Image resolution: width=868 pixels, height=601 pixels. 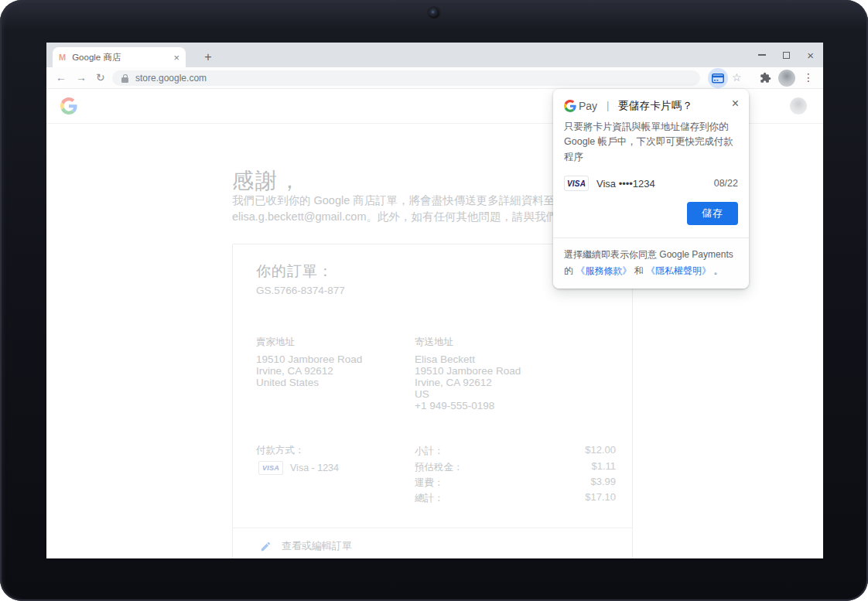 What do you see at coordinates (718, 78) in the screenshot?
I see `save-card-icon` at bounding box center [718, 78].